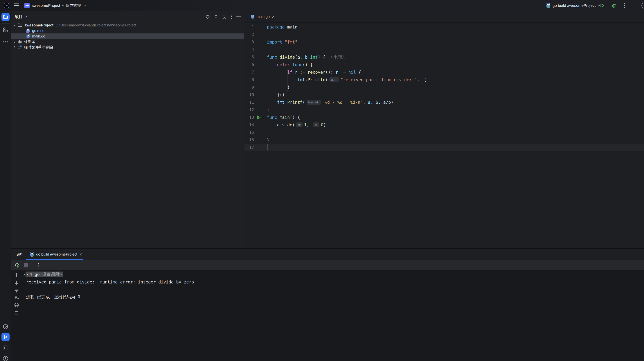 This screenshot has height=361, width=644. What do you see at coordinates (16, 313) in the screenshot?
I see `clear-console-button` at bounding box center [16, 313].